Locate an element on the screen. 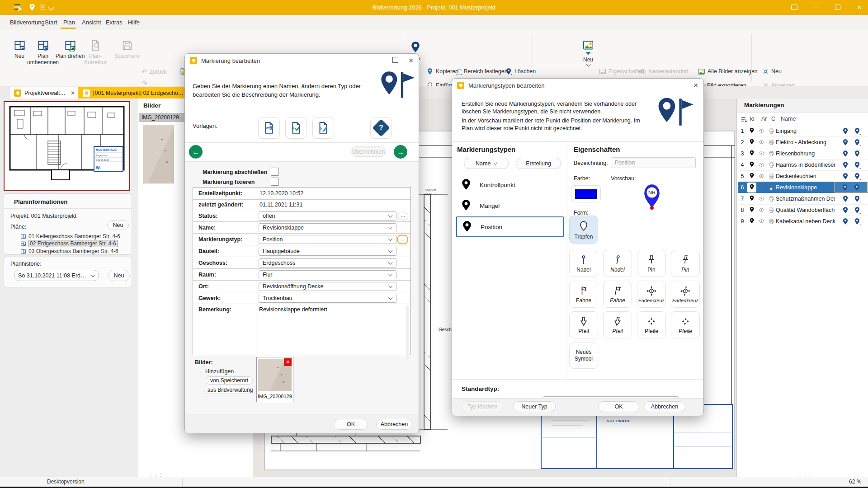 The image size is (868, 488). menu-hilfe: Hilfe is located at coordinates (134, 23).